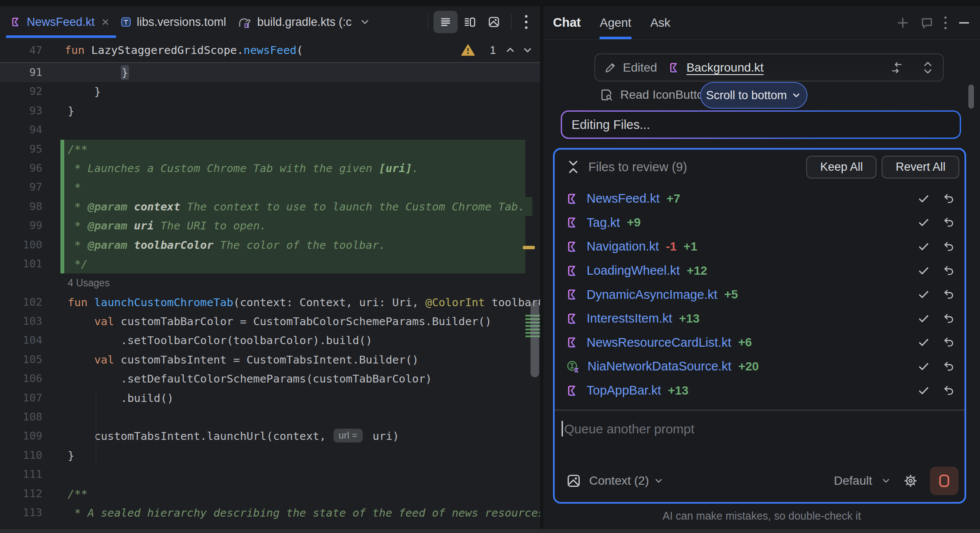  Describe the element at coordinates (629, 429) in the screenshot. I see `prompt-input: Queue another prompt` at that location.